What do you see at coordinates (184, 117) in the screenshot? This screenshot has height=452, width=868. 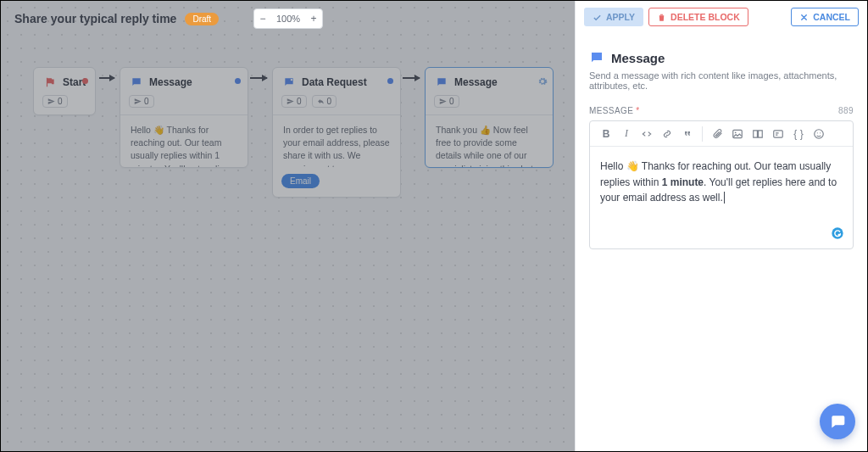 I see `node-message-1: Message 0 Hello 👋 Thanks for reaching ou…` at bounding box center [184, 117].